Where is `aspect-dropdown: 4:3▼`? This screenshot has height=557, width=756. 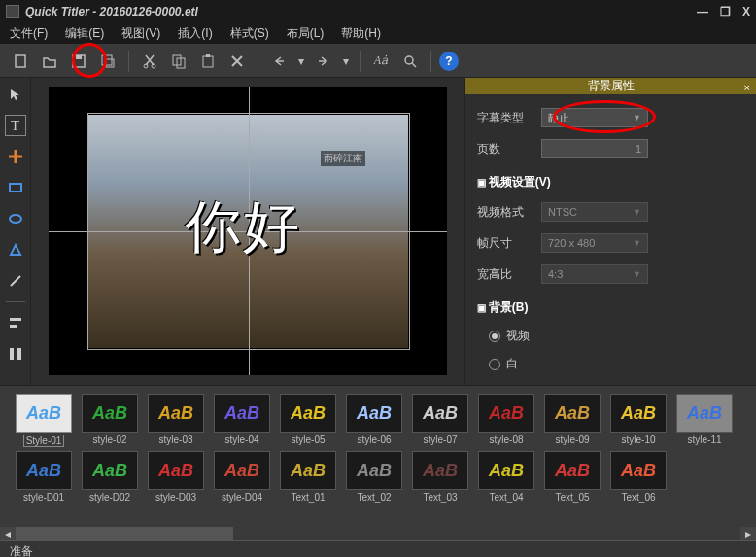 aspect-dropdown: 4:3▼ is located at coordinates (595, 274).